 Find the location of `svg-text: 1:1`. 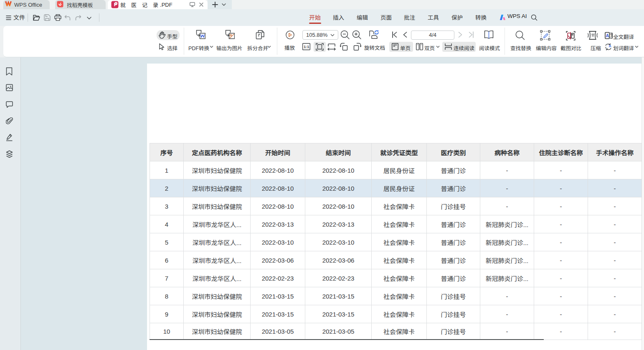

svg-text: 1:1 is located at coordinates (307, 47).